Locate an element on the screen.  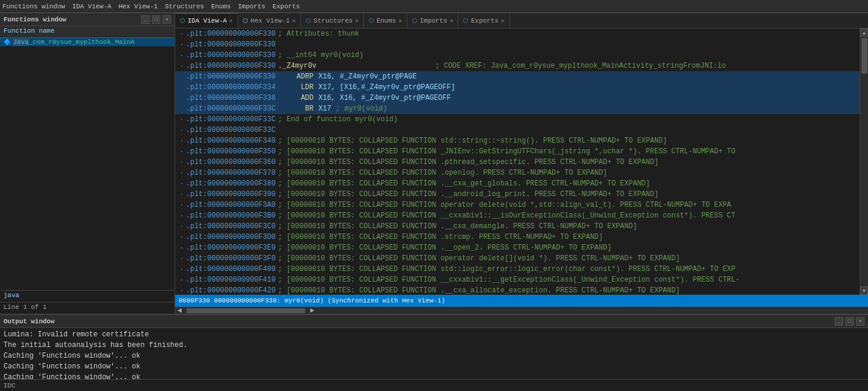
addr: .plt:000000000000F338 is located at coordinates (230, 98).